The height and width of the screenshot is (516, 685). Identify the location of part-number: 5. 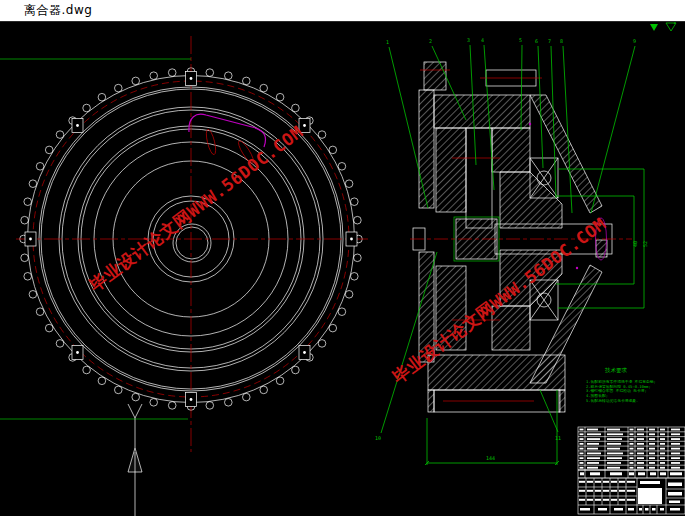
(520, 40).